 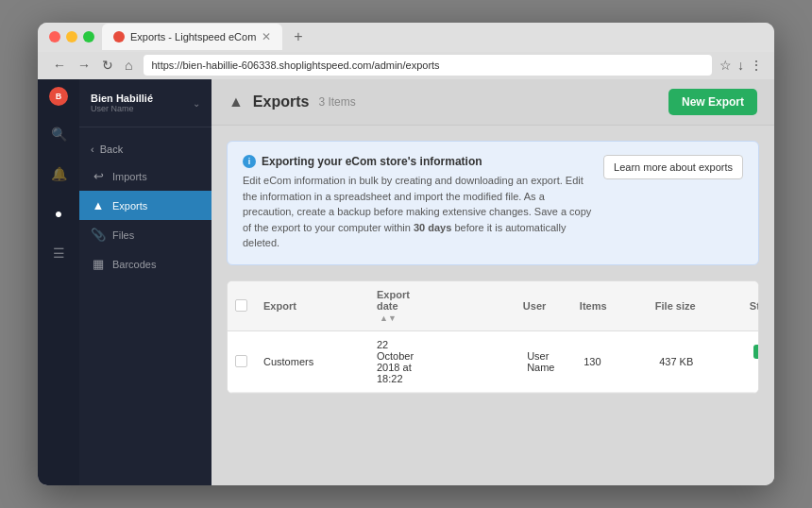 I want to click on table-header: Export Export date ▲▼ User Items File si…, so click(x=493, y=306).